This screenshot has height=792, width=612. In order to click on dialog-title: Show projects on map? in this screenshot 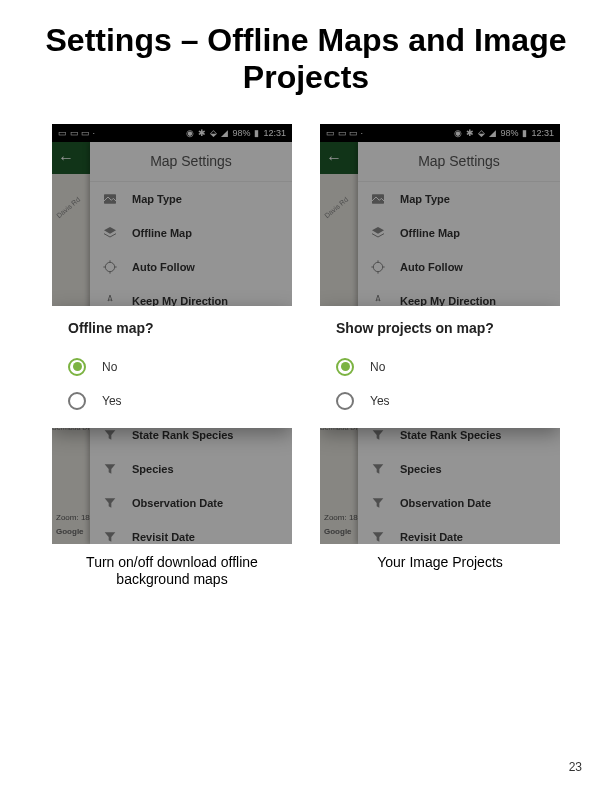, I will do `click(440, 328)`.